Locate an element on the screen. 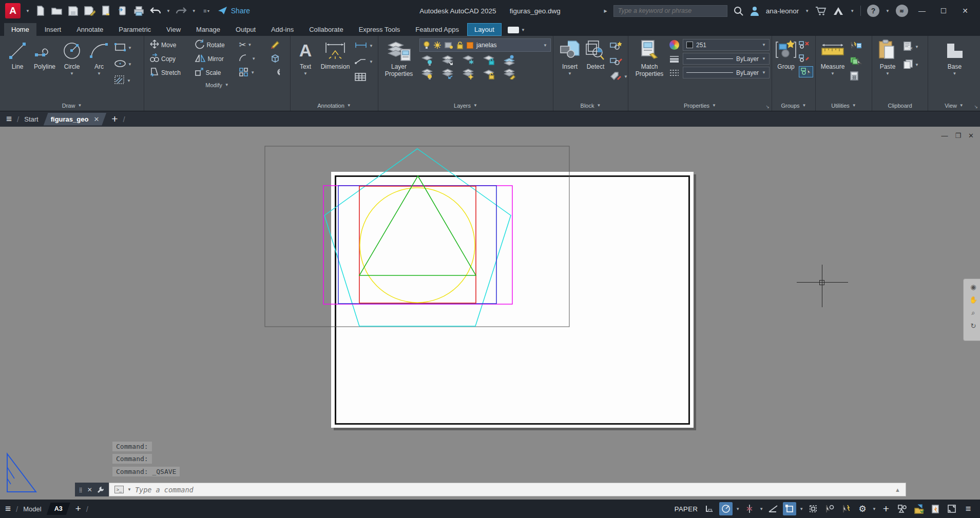  group-button: Group is located at coordinates (786, 69).